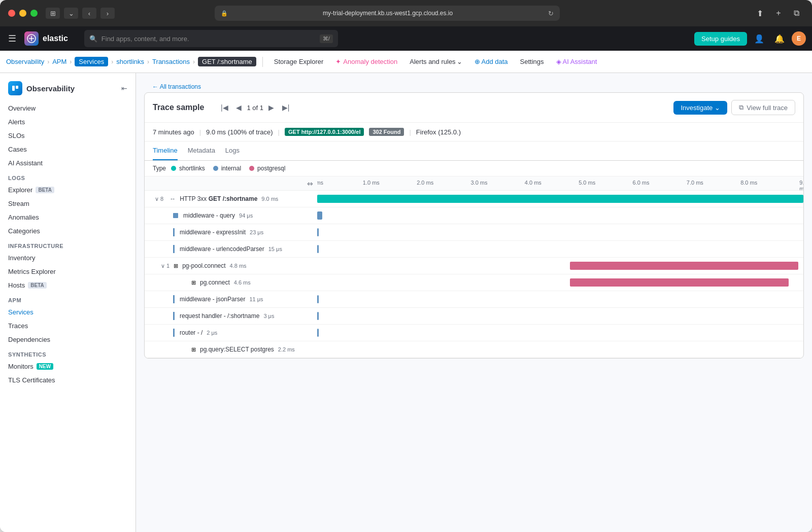  What do you see at coordinates (165, 151) in the screenshot?
I see `tab-timeline: Timeline` at bounding box center [165, 151].